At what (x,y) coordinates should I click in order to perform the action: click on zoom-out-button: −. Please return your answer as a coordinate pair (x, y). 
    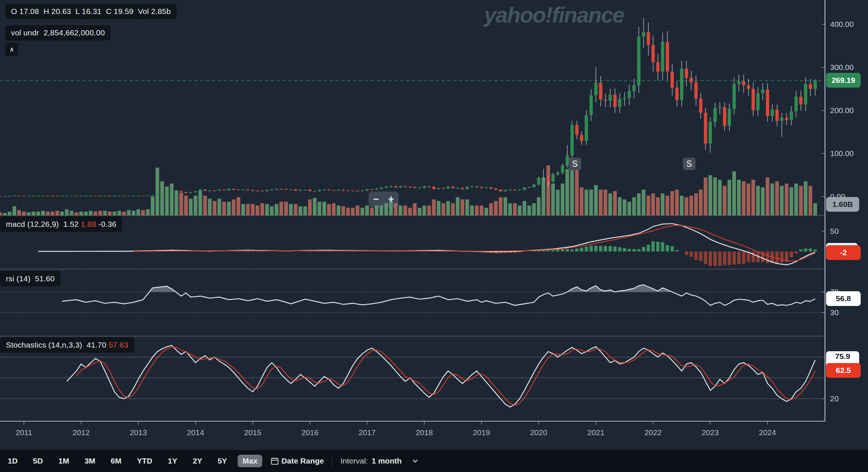
    Looking at the image, I should click on (376, 200).